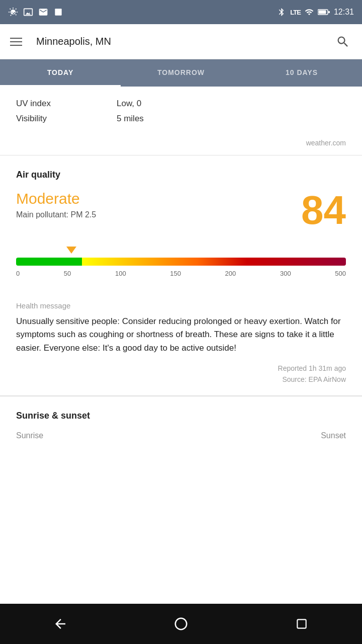 This screenshot has width=362, height=644. Describe the element at coordinates (121, 274) in the screenshot. I see `aqi-label-100: 100` at that location.